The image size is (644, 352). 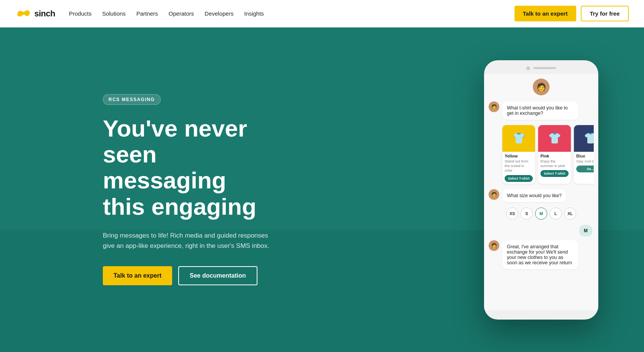 I want to click on nav-partners: Partners, so click(x=147, y=14).